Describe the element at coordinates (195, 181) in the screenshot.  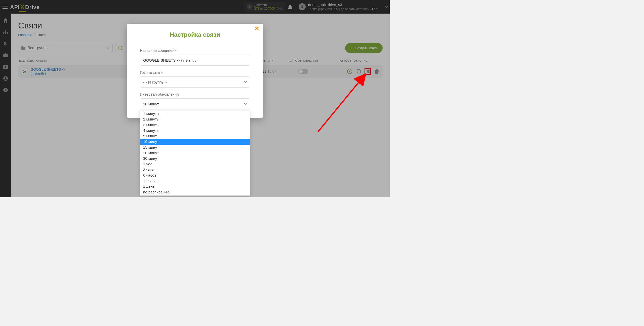
I see `interval-option: 12 часов` at that location.